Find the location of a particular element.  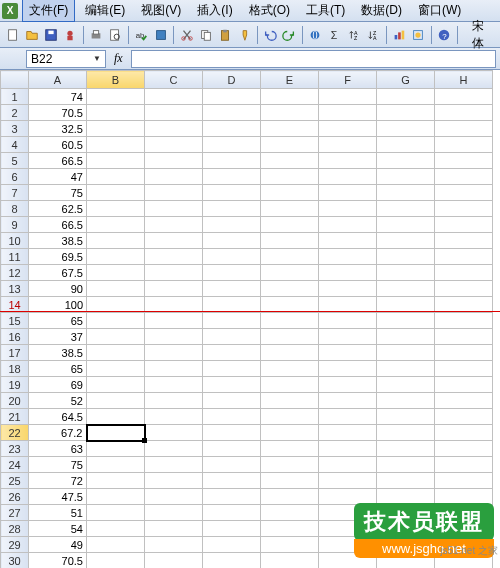

open-icon is located at coordinates (32, 35).